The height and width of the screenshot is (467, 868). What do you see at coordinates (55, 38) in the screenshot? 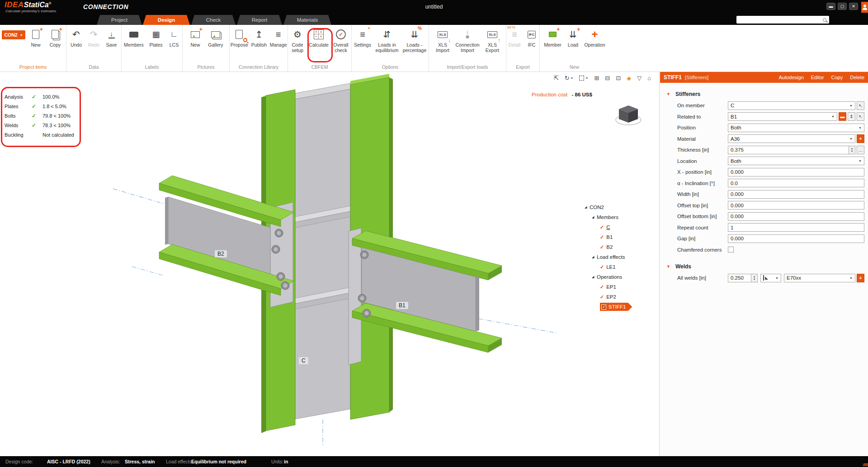
I see `copy-project-item-button: + Copy` at bounding box center [55, 38].